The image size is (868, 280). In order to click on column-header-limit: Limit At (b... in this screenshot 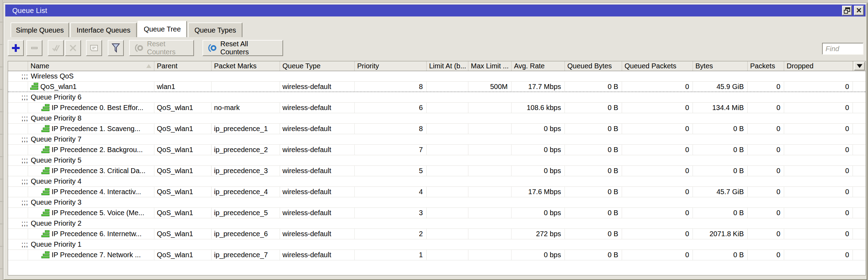, I will do `click(448, 66)`.